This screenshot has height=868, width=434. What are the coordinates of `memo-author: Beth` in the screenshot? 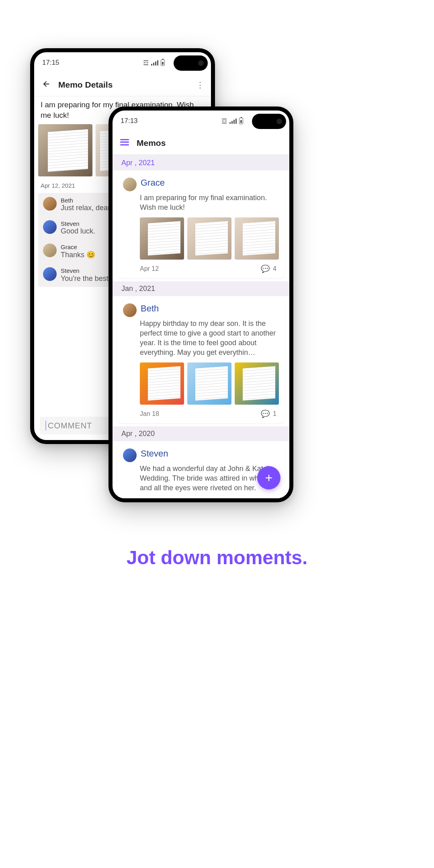 It's located at (149, 310).